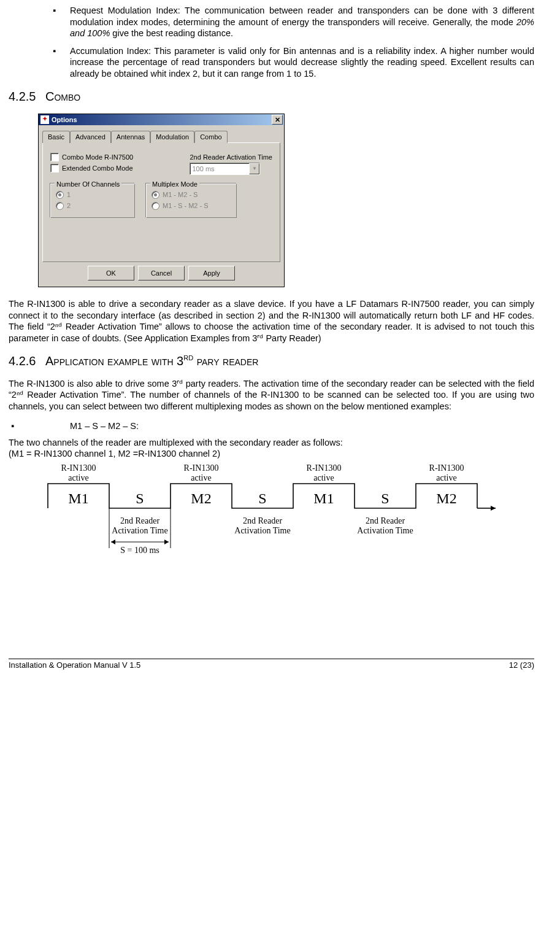  What do you see at coordinates (277, 120) in the screenshot?
I see `close-icon: ✕` at bounding box center [277, 120].